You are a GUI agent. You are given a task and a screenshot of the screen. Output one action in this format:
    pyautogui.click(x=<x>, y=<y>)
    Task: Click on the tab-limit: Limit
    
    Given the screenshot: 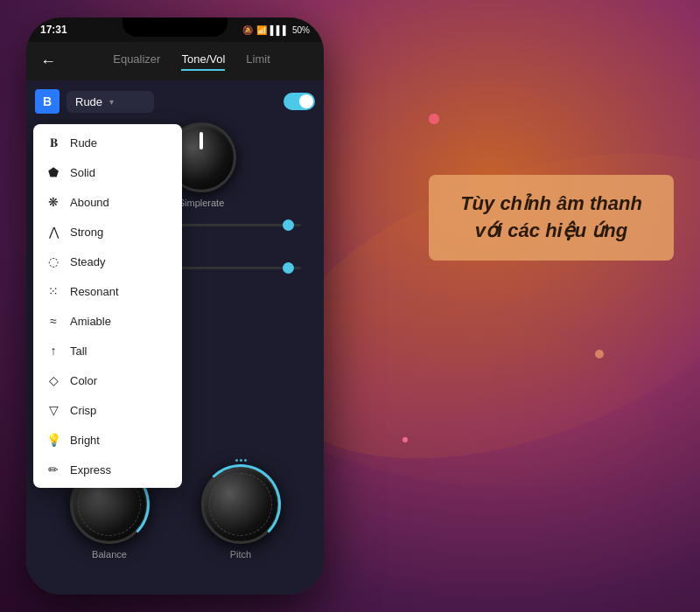 What is the action you would take?
    pyautogui.click(x=257, y=61)
    